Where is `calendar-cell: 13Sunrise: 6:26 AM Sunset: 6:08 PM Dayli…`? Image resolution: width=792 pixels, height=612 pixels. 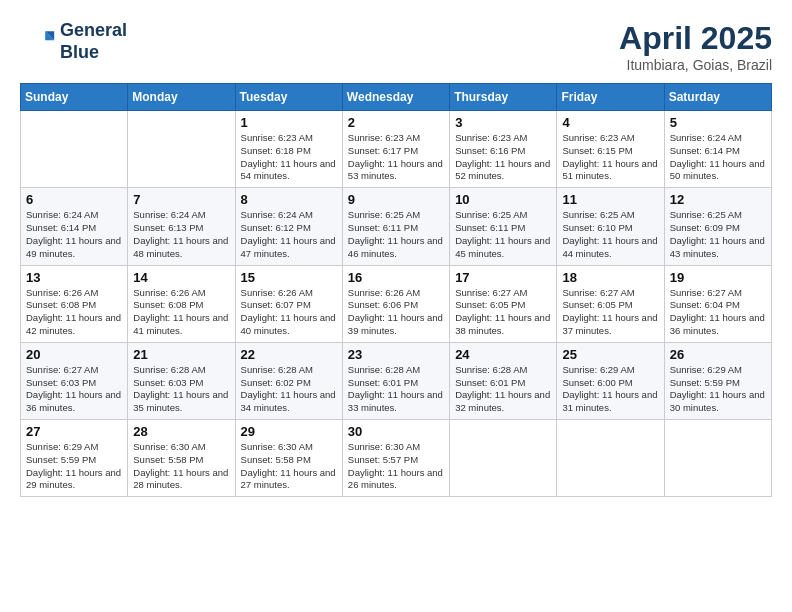
calendar-cell: 13Sunrise: 6:26 AM Sunset: 6:08 PM Dayli… is located at coordinates (74, 304).